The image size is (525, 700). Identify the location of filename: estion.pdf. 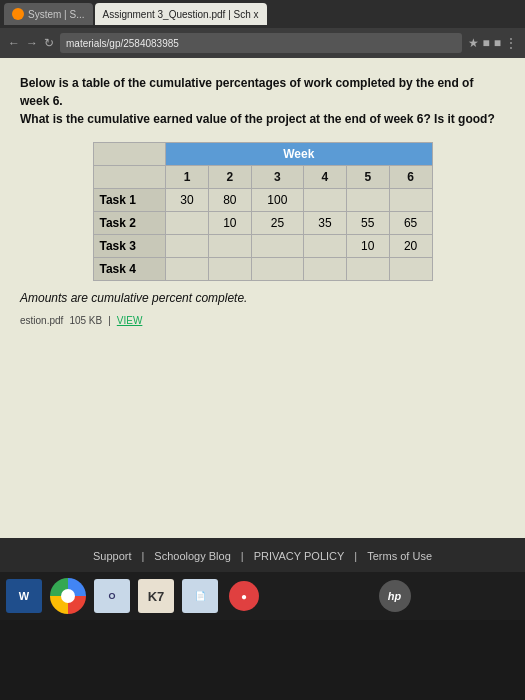
(42, 320).